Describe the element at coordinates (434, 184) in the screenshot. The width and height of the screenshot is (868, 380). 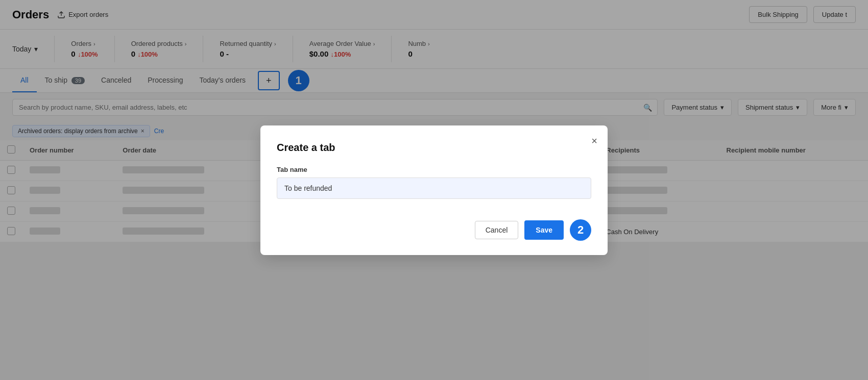
I see `create-tab-modal: × Create a tab Tab name Cancel Save 2` at that location.